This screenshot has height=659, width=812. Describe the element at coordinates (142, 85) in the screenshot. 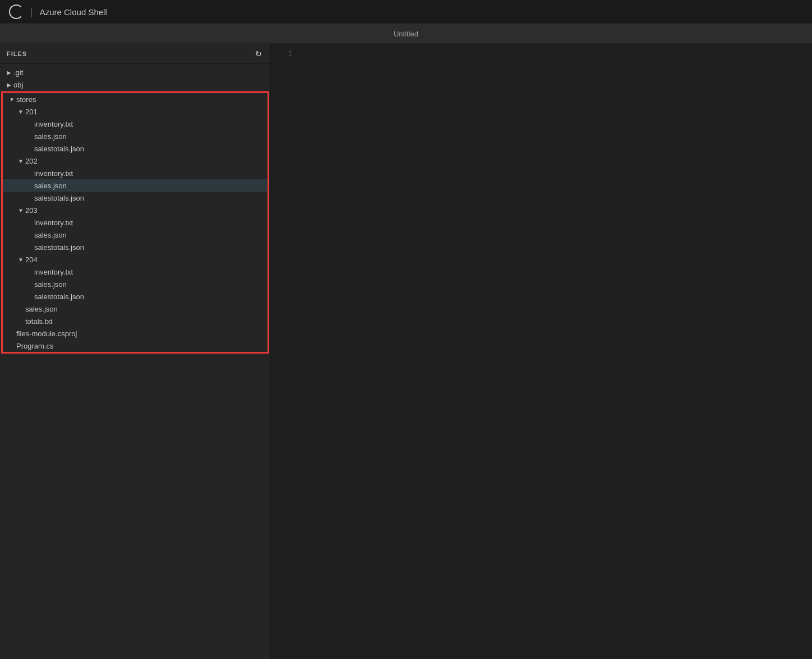

I see `tree-label-obj: obj` at that location.